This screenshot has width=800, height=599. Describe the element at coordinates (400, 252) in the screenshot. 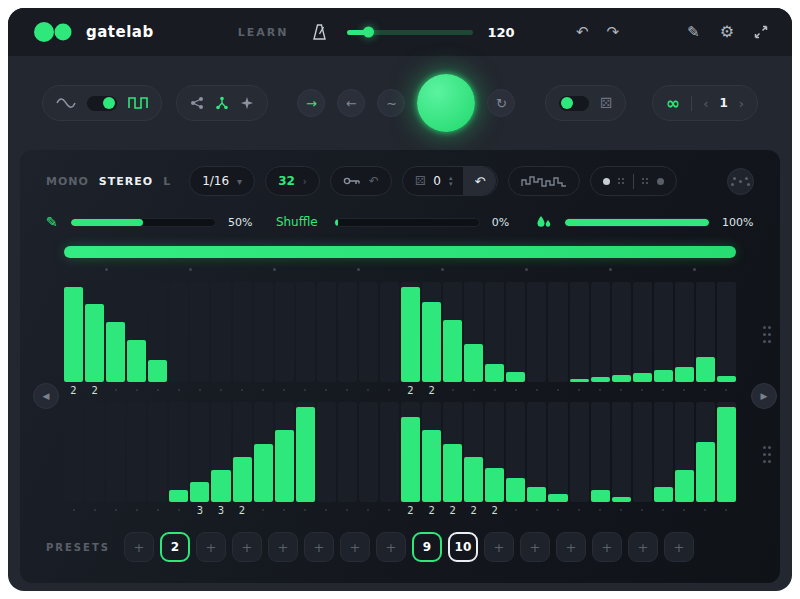

I see `loop-length-bar` at that location.